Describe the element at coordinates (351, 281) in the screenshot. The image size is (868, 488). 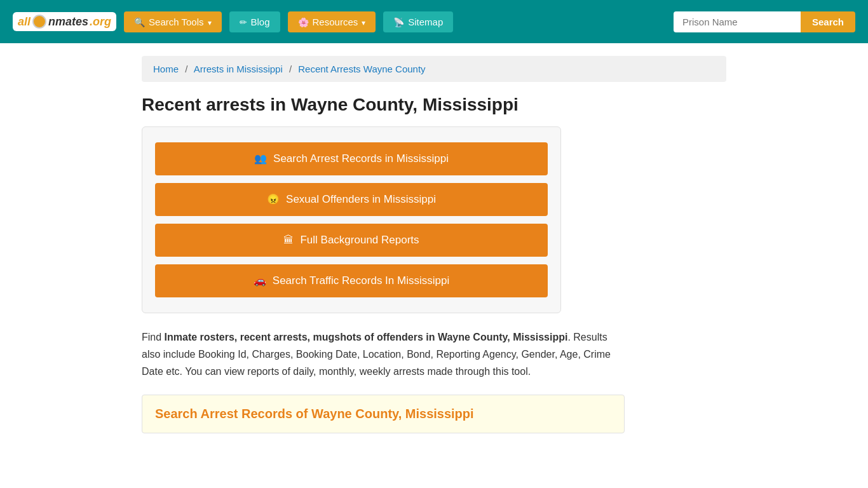
I see `traffic-records-button: Search Traffic Records In Mississippi` at that location.